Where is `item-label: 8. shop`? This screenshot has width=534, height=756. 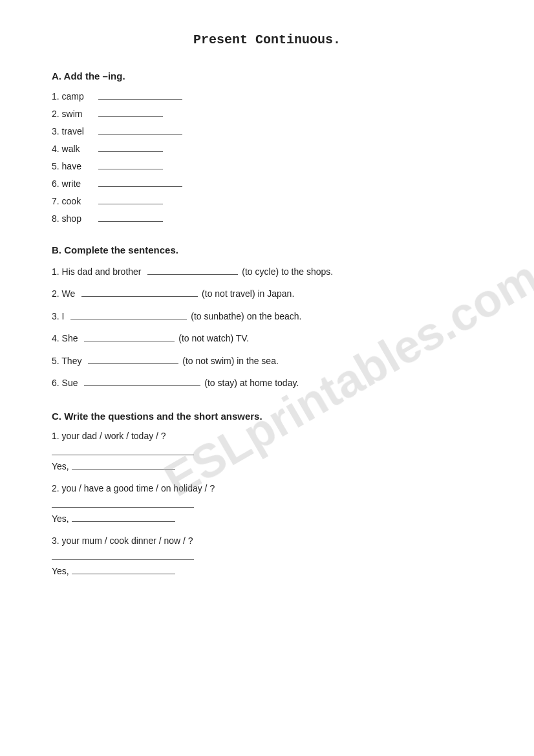
item-label: 8. shop is located at coordinates (74, 219).